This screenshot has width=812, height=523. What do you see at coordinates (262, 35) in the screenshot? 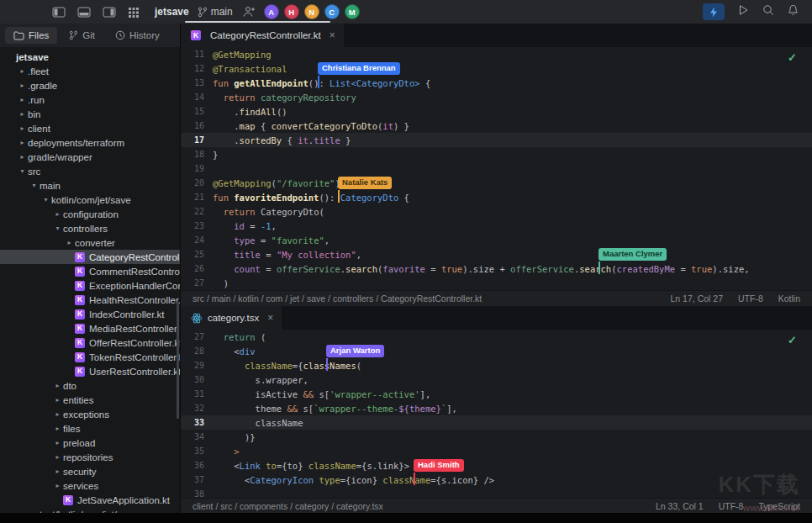
I see `editor-tab-category-rest-controller: K CategoryRestController.kt ×` at bounding box center [262, 35].